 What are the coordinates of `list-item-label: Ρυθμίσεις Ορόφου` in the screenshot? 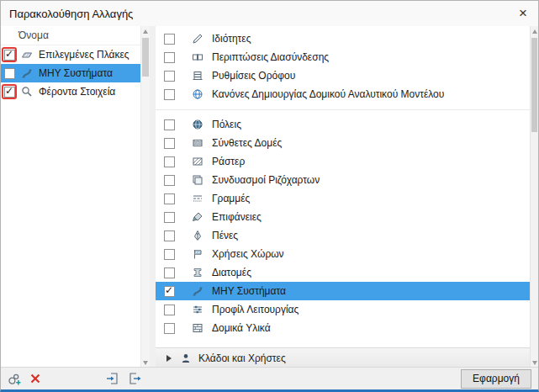 It's located at (254, 76).